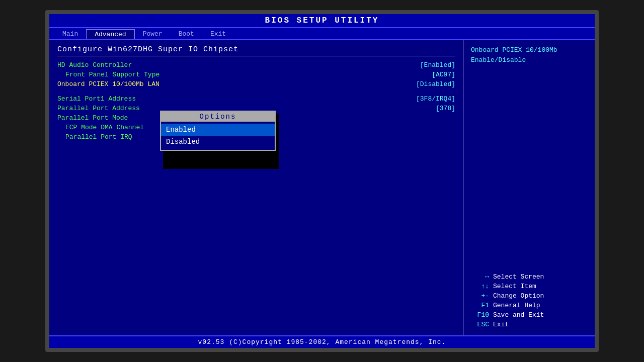  What do you see at coordinates (113, 74) in the screenshot?
I see `setting-name-front-panel: Front Panel Support Type` at bounding box center [113, 74].